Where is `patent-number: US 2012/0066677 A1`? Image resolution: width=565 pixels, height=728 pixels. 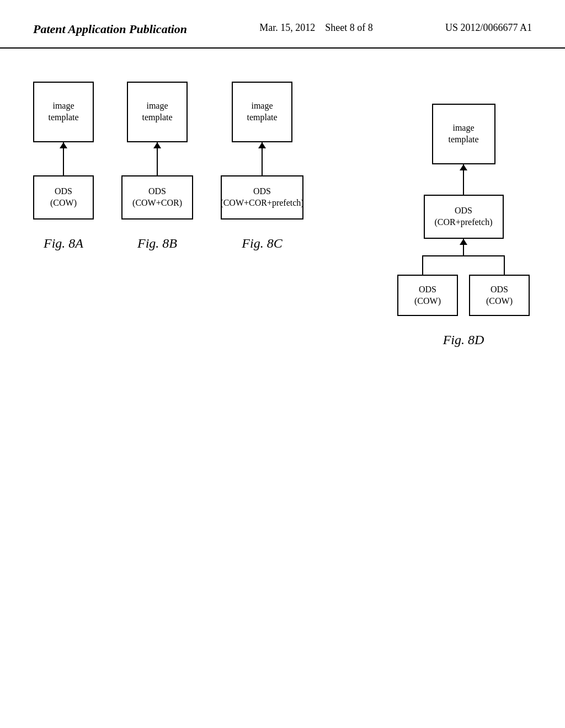 patent-number: US 2012/0066677 A1 is located at coordinates (489, 28).